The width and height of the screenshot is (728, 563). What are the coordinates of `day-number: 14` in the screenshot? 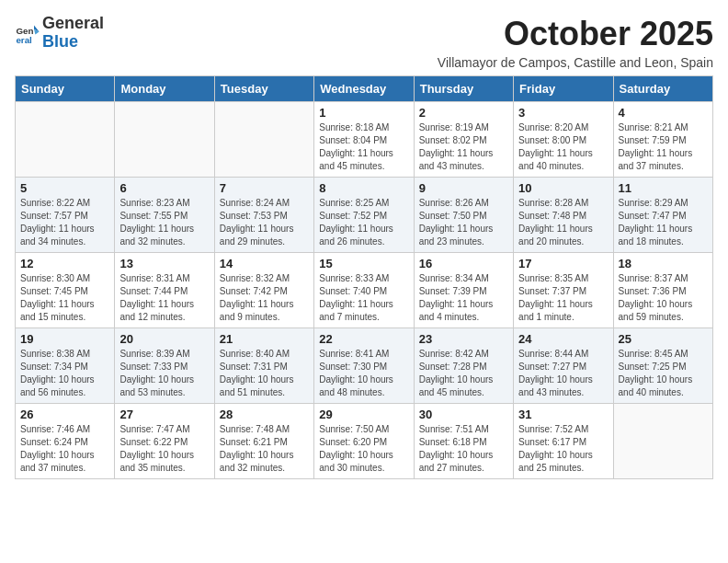 It's located at (265, 263).